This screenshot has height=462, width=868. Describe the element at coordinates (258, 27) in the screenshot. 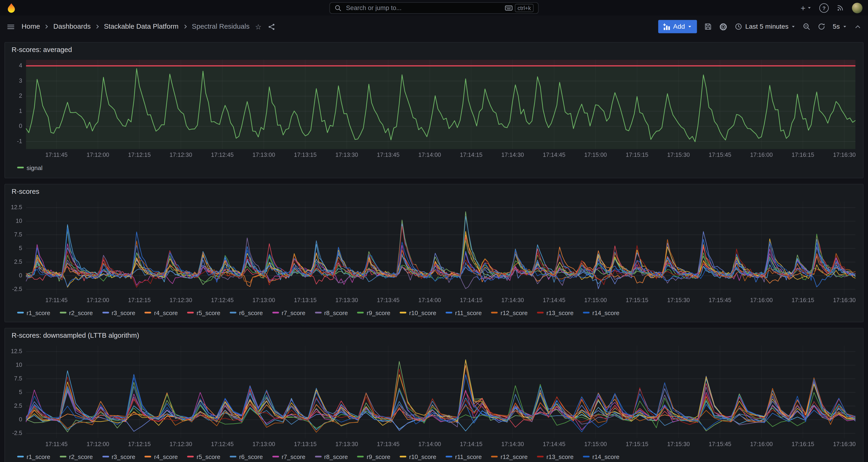

I see `favorite-button: ☆` at that location.